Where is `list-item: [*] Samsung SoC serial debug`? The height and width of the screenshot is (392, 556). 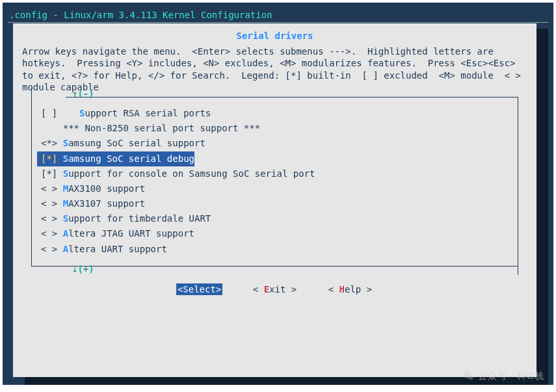 list-item: [*] Samsung SoC serial debug is located at coordinates (116, 159).